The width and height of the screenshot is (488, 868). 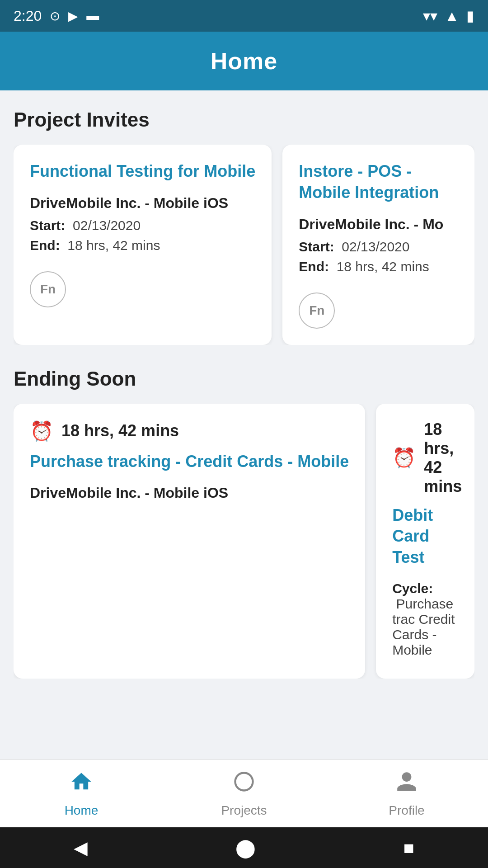 I want to click on card-1-start-label: Start:, so click(x=47, y=225).